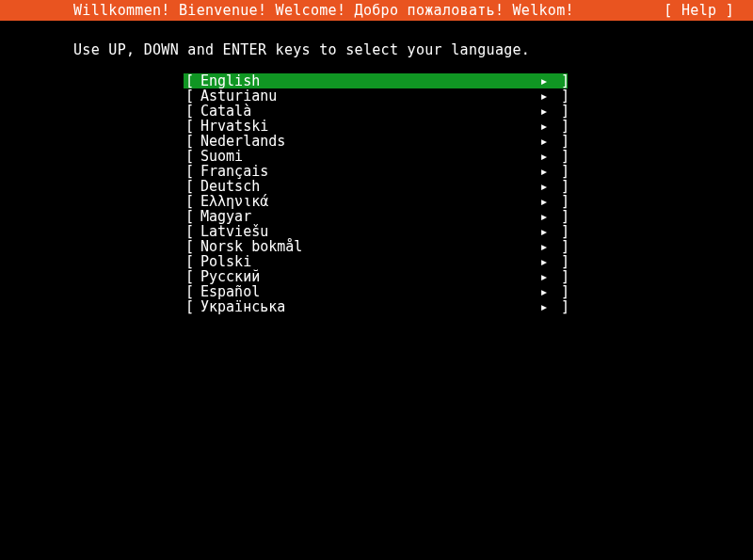  Describe the element at coordinates (368, 216) in the screenshot. I see `language-label: Magyar` at that location.